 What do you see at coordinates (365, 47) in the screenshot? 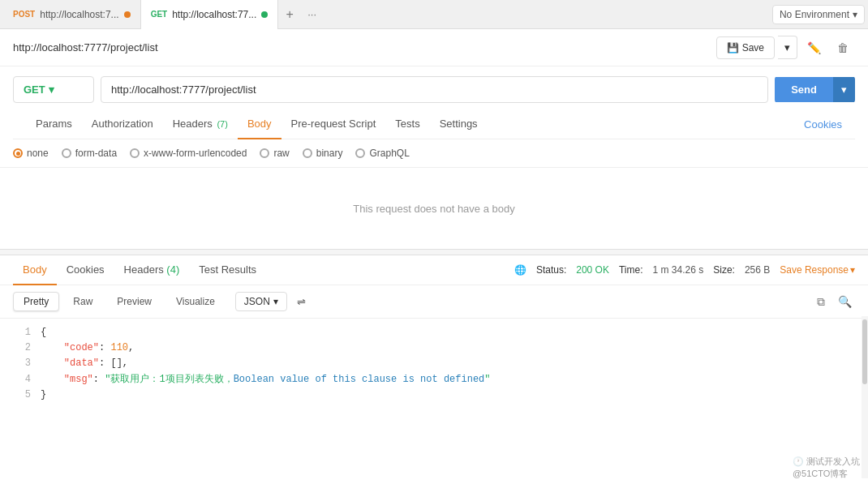
I see `url-display: http://localhost:7777/project/list` at bounding box center [365, 47].